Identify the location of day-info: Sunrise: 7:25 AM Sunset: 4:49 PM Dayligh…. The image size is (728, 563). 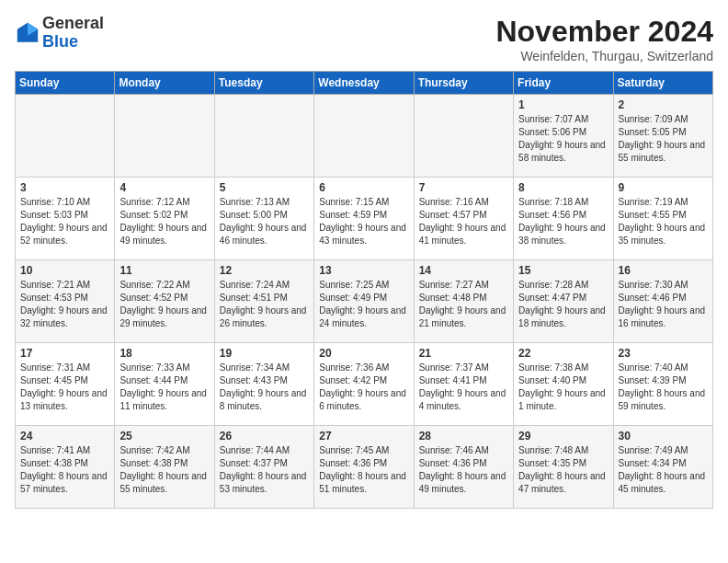
(364, 304).